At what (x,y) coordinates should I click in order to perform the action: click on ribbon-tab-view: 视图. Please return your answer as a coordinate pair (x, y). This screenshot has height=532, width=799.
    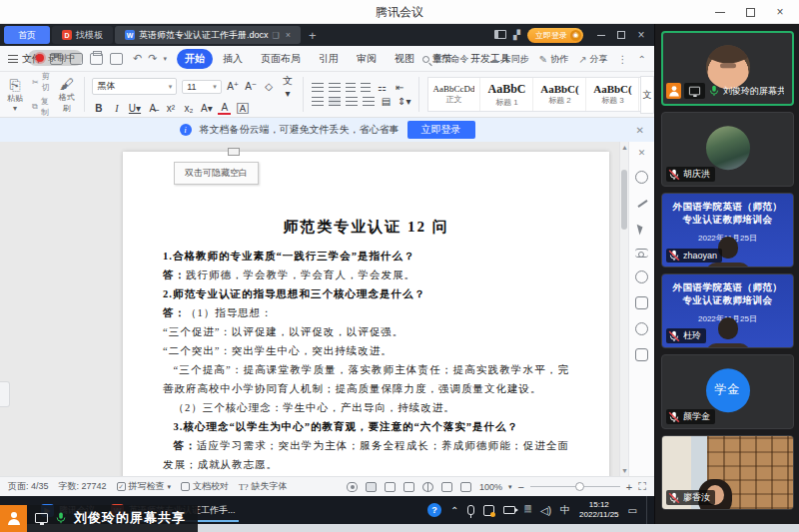
    Looking at the image, I should click on (404, 59).